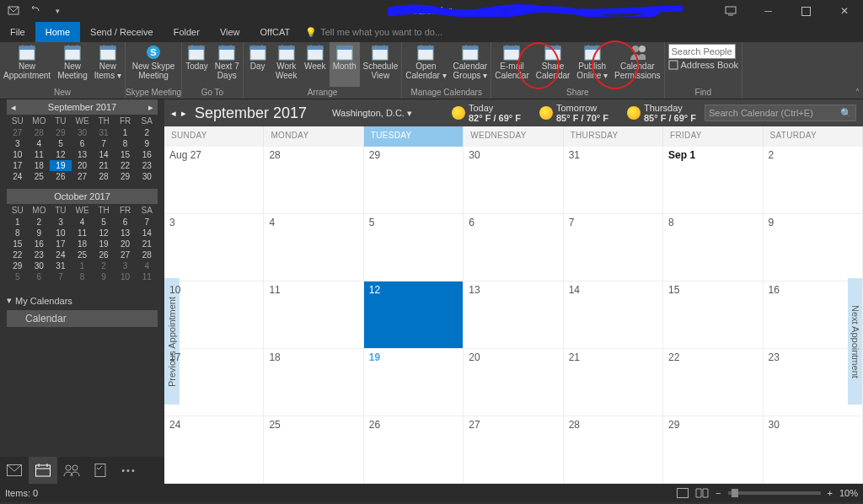 This screenshot has height=504, width=863. I want to click on mini-day: 8, so click(126, 143).